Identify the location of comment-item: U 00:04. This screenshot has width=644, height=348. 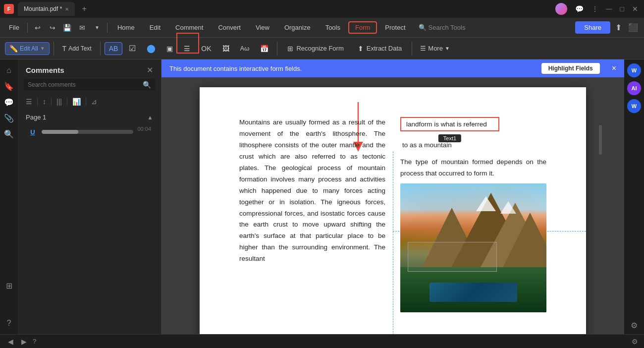
(89, 131).